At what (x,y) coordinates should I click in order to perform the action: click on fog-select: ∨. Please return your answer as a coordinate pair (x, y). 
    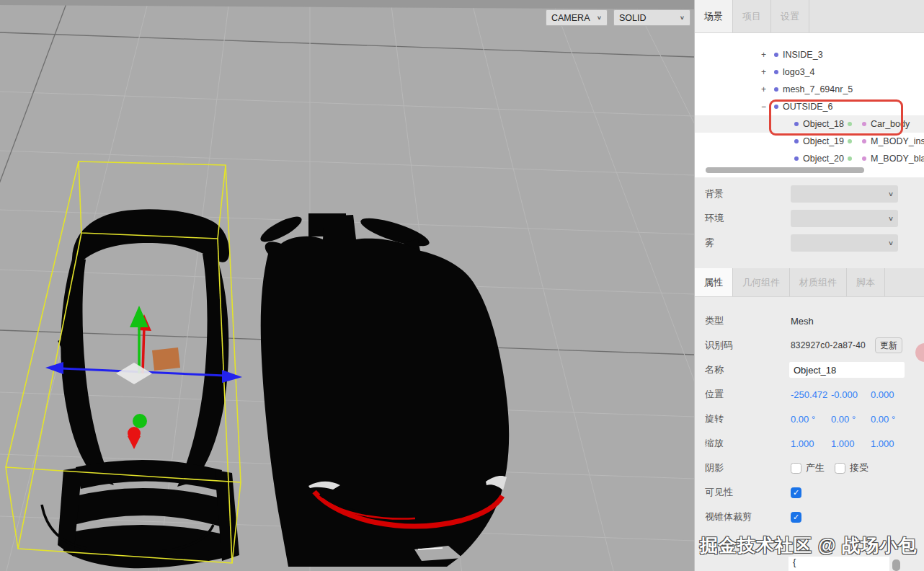
    Looking at the image, I should click on (845, 243).